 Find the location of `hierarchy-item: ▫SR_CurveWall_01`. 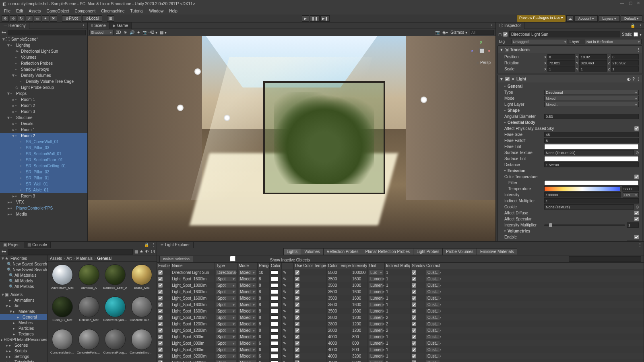

hierarchy-item: ▫SR_CurveWall_01 is located at coordinates (43, 142).